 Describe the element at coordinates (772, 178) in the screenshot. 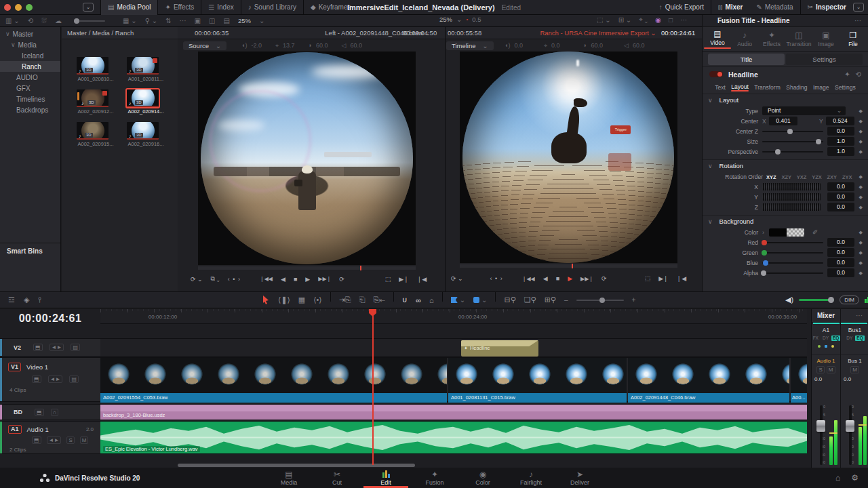

I see `rotation-order-xyz: XYZ` at that location.